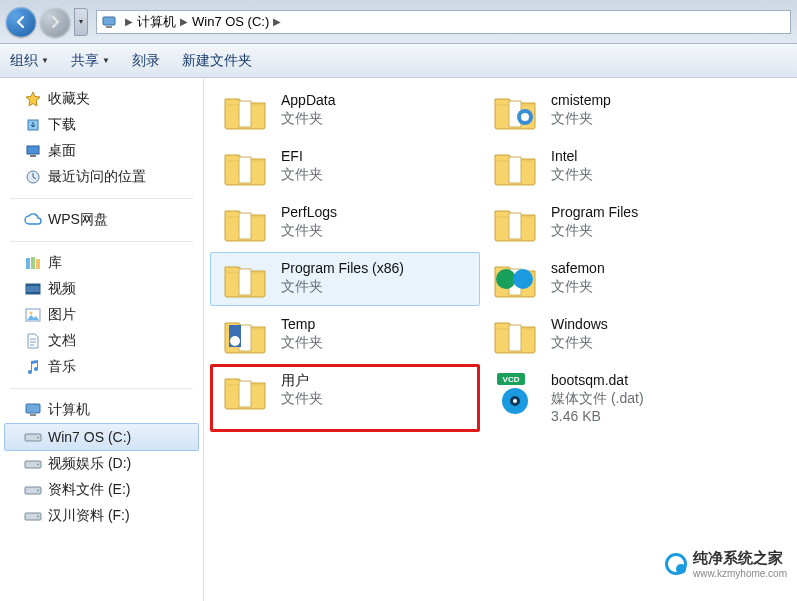 The height and width of the screenshot is (601, 797). I want to click on file-name: 用户, so click(302, 380).